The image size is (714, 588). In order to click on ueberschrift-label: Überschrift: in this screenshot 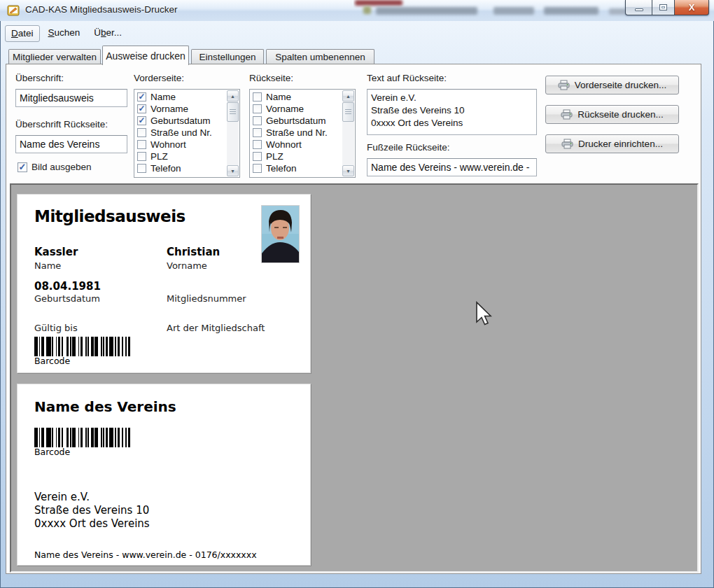, I will do `click(39, 78)`.